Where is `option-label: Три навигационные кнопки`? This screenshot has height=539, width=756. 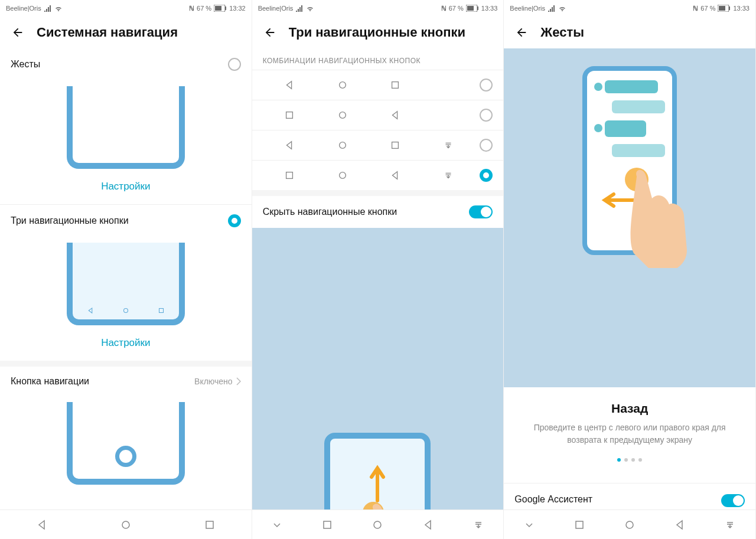
option-label: Три навигационные кнопки is located at coordinates (70, 221).